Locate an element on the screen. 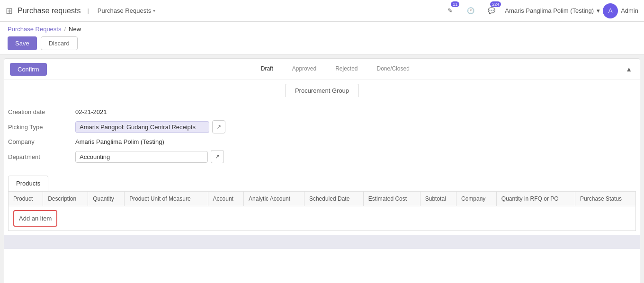  status-bar: Confirm Draft Approved Rejected Done/Clo… is located at coordinates (322, 69).